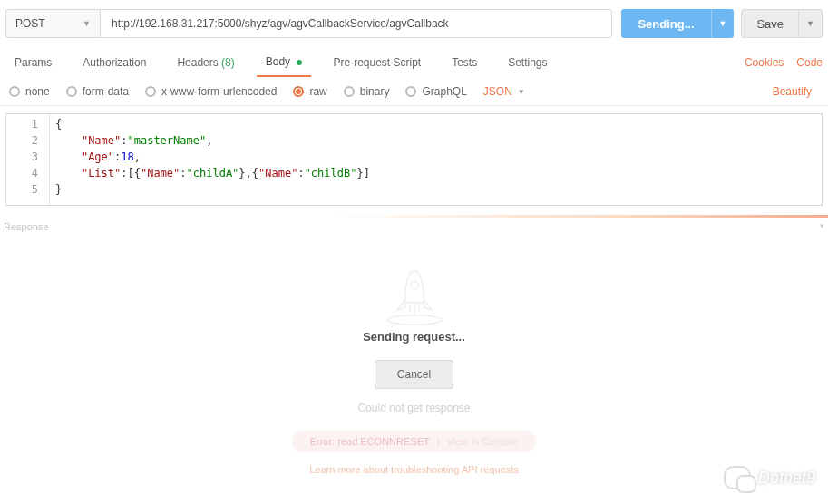 The height and width of the screenshot is (504, 828). Describe the element at coordinates (666, 24) in the screenshot. I see `send-button: Sending...` at that location.